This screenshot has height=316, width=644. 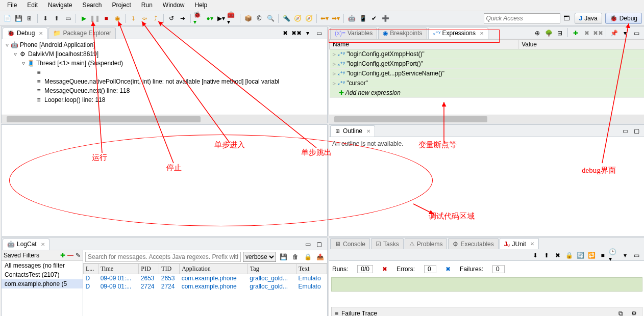 What do you see at coordinates (487, 54) in the screenshot?
I see `expression-row: ▹ ₓ⁺ʸ "loginConfig.getXmppHost()"` at bounding box center [487, 54].